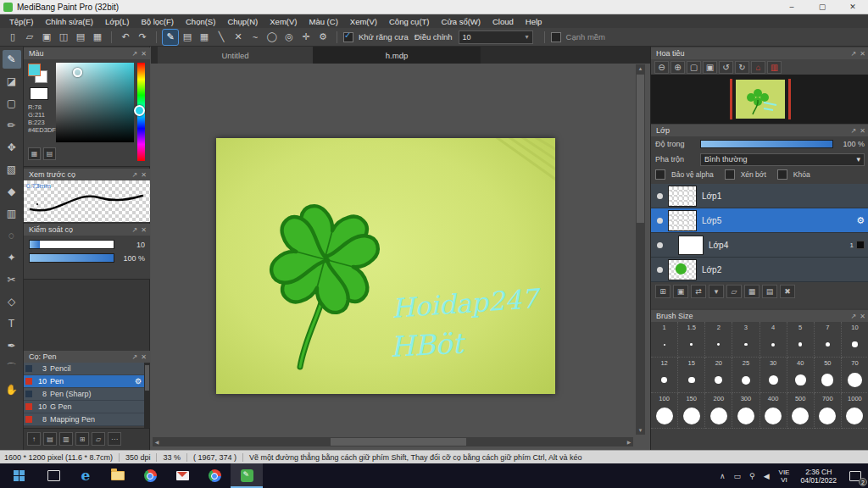  Describe the element at coordinates (693, 68) in the screenshot. I see `fit-window-icon: ▢` at that location.